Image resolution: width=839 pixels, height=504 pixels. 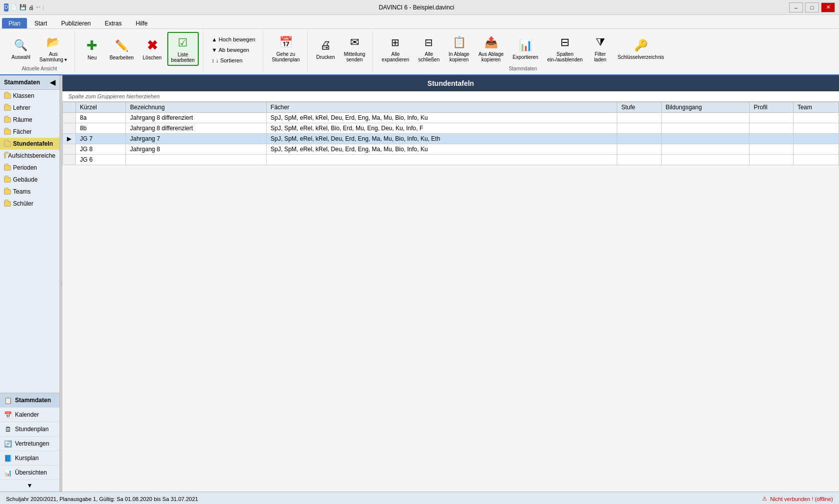 I want to click on table-row: ▶JG 7Jahrgang 7SpJ, SpM, eRel, kRel, Deu…, so click(x=451, y=139).